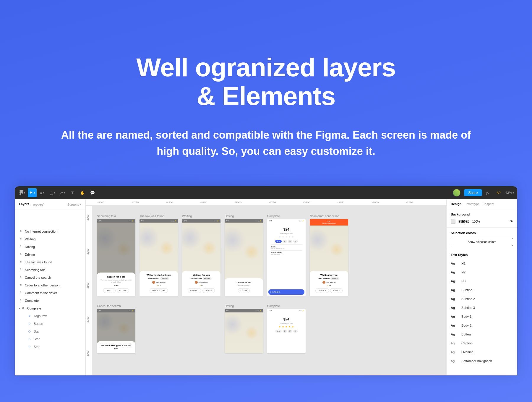  Describe the element at coordinates (456, 204) in the screenshot. I see `tab-design: Design` at that location.